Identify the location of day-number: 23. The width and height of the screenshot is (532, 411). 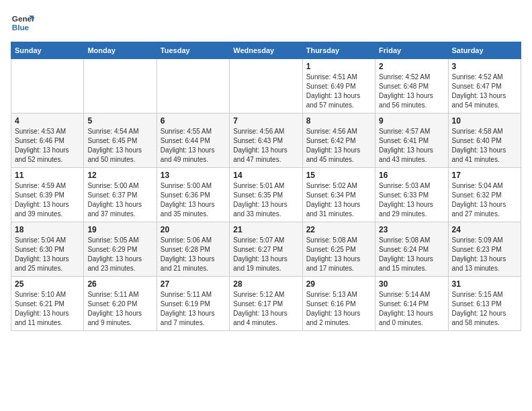
(411, 230).